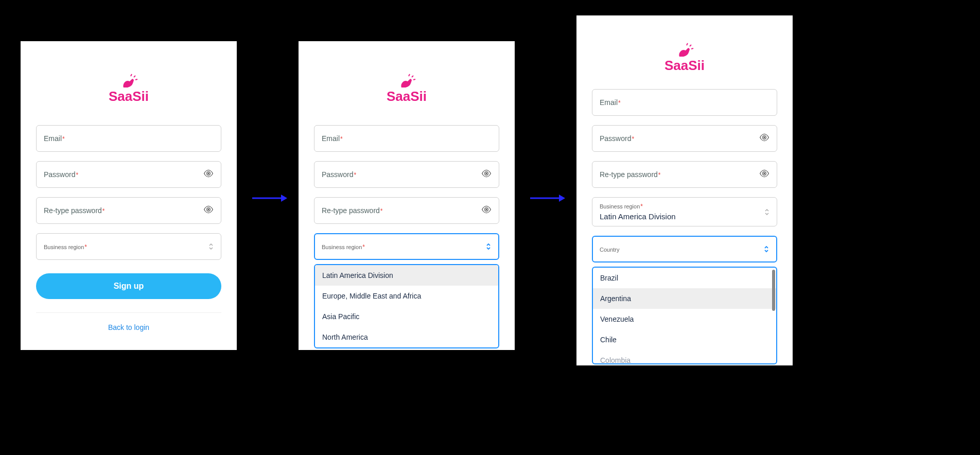  I want to click on region-option: Latin America Division, so click(407, 275).